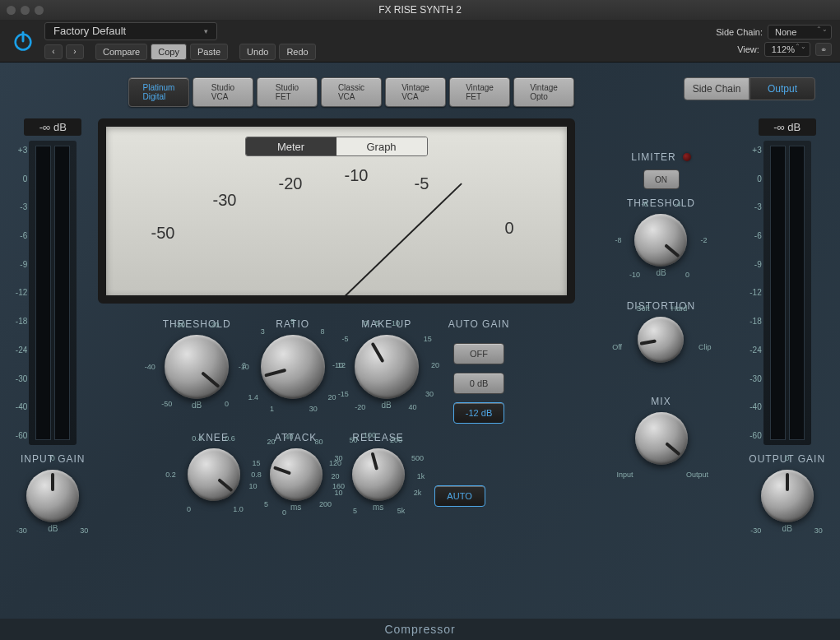  Describe the element at coordinates (296, 475) in the screenshot. I see `attack-knob` at that location.